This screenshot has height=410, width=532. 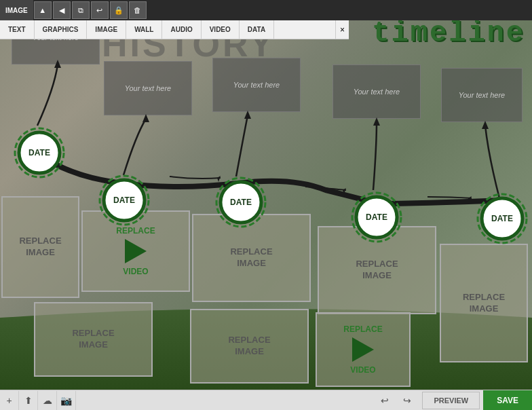 What do you see at coordinates (385, 400) in the screenshot?
I see `undo-button: ↩` at bounding box center [385, 400].